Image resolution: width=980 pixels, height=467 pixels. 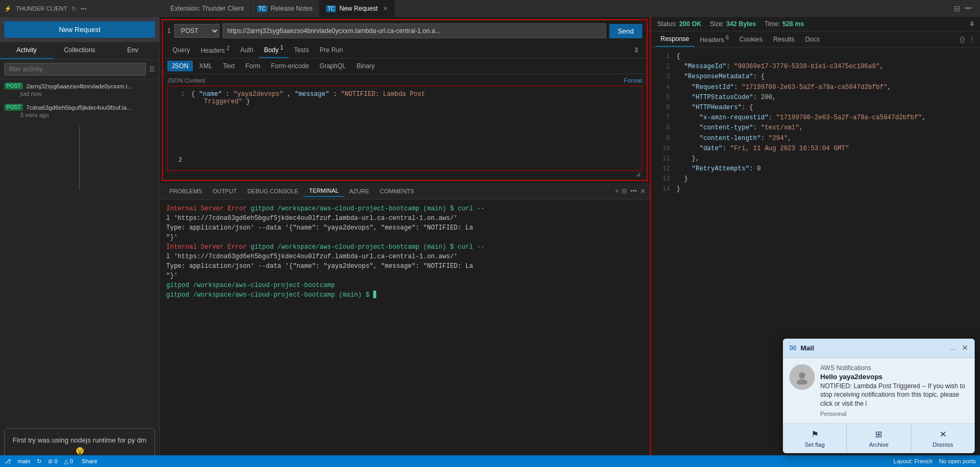 I want to click on subtab-form-encode: Form-encode, so click(x=290, y=66).